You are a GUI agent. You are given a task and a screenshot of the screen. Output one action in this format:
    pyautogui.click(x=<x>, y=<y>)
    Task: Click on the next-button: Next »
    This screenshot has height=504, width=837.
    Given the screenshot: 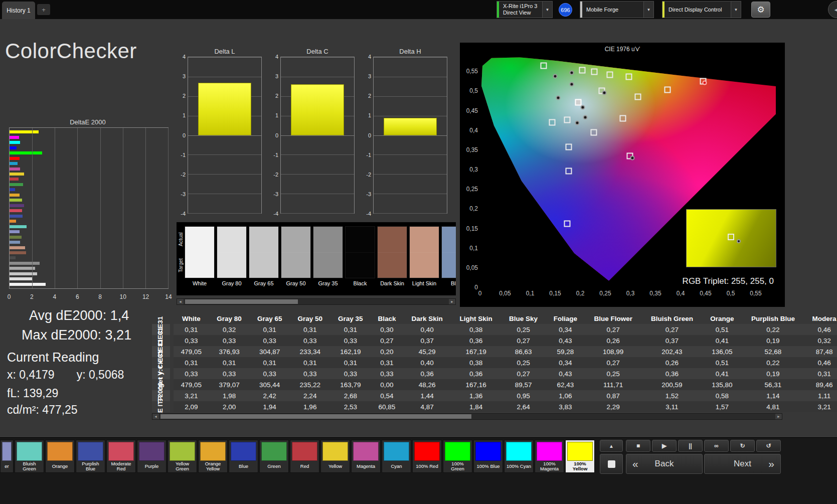 What is the action you would take?
    pyautogui.click(x=742, y=464)
    